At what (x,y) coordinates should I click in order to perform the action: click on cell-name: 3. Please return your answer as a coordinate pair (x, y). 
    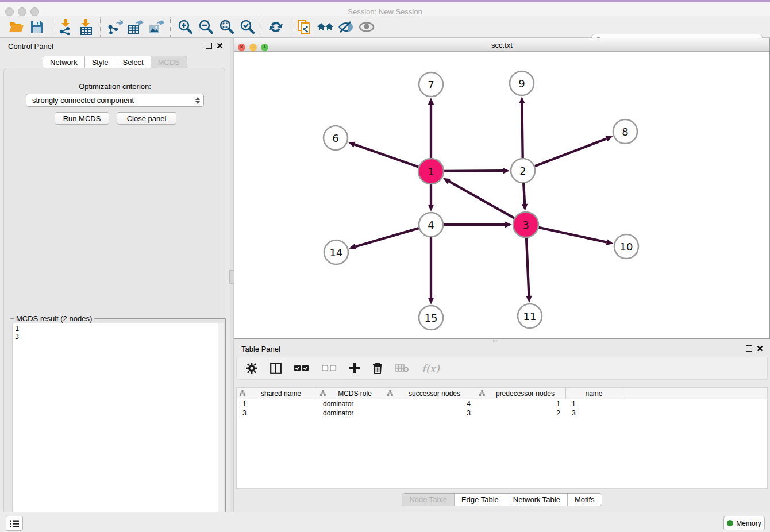
    Looking at the image, I should click on (594, 413).